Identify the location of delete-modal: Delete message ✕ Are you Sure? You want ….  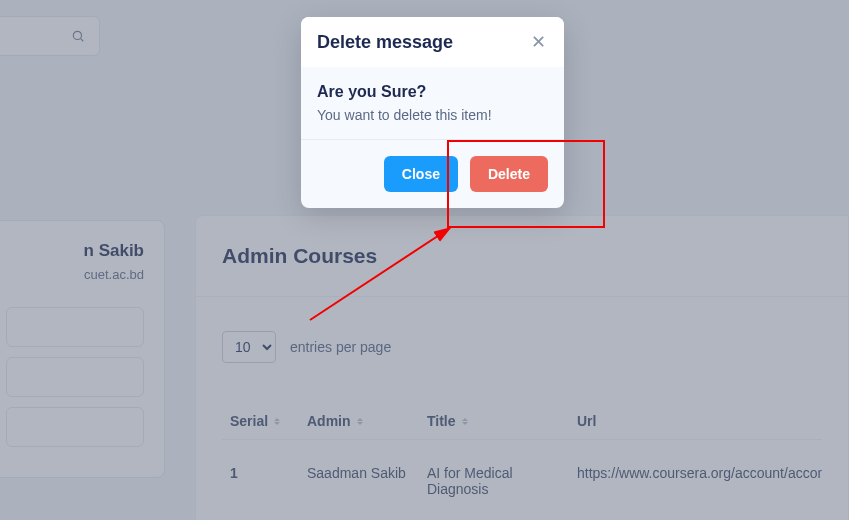
(432, 112).